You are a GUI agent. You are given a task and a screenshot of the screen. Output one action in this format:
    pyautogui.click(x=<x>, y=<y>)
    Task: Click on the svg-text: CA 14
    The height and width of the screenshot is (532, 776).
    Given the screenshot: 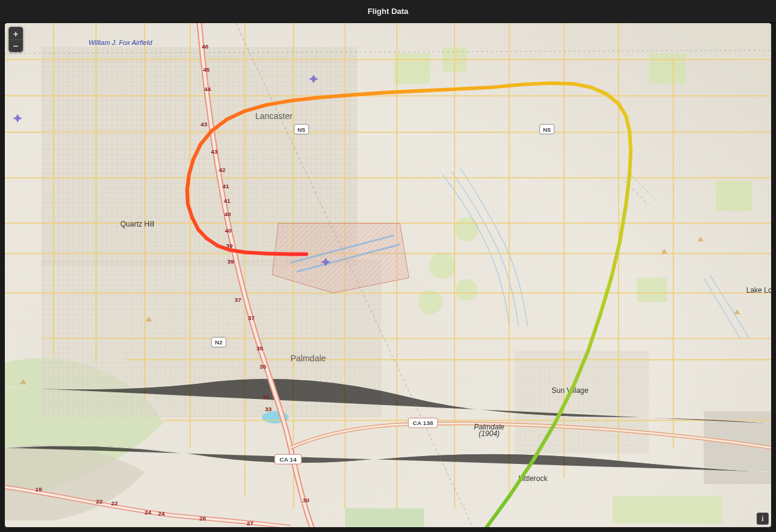 What is the action you would take?
    pyautogui.click(x=288, y=459)
    